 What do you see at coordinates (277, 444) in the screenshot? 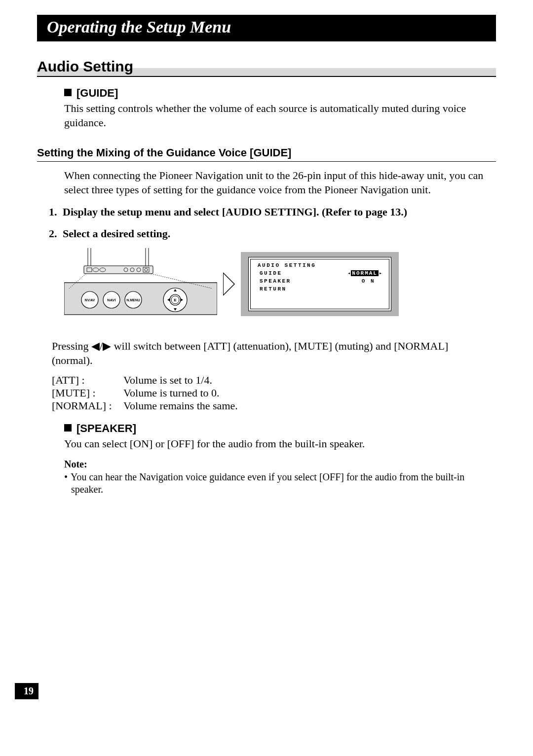
I see `speaker-body: You can select [ON] or [OFF] for the aud…` at bounding box center [277, 444].